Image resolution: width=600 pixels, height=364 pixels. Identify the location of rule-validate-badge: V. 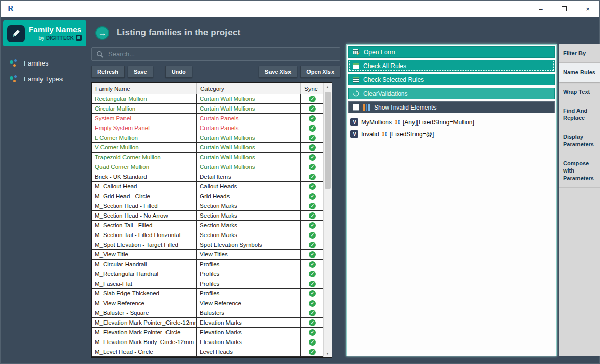
(355, 134).